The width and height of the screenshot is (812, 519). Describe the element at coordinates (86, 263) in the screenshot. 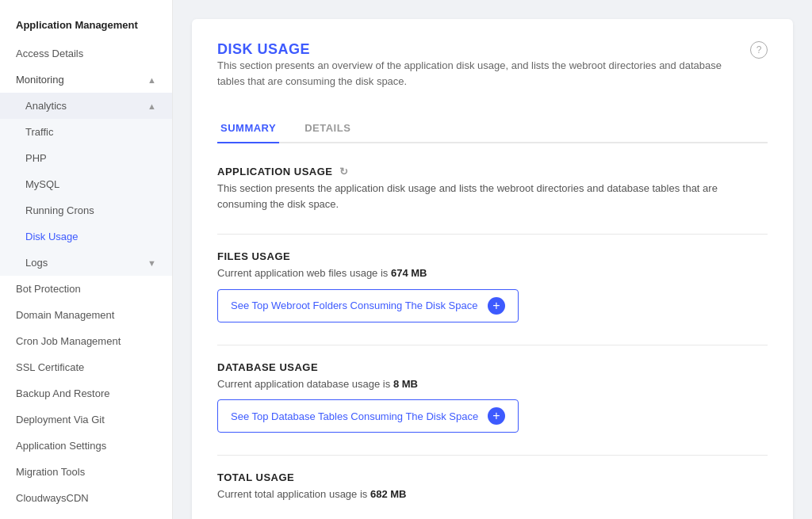

I see `sidebar-item-logs: Logs ▼` at that location.